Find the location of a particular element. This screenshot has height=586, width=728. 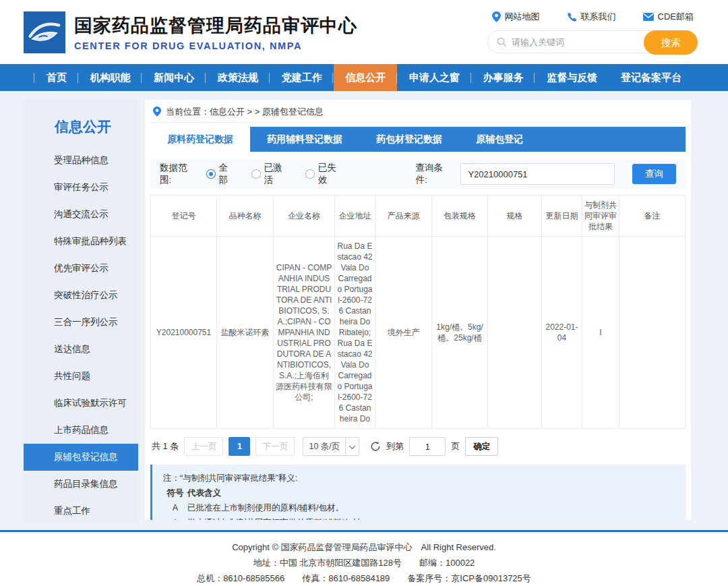

sidebar-item-label: 共性问题 is located at coordinates (72, 376).